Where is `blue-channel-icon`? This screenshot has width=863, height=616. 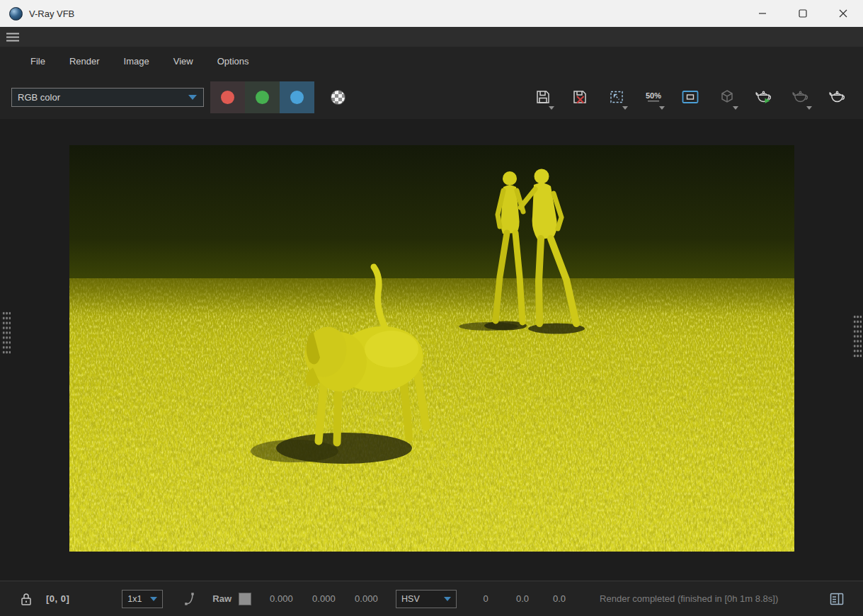
blue-channel-icon is located at coordinates (297, 98).